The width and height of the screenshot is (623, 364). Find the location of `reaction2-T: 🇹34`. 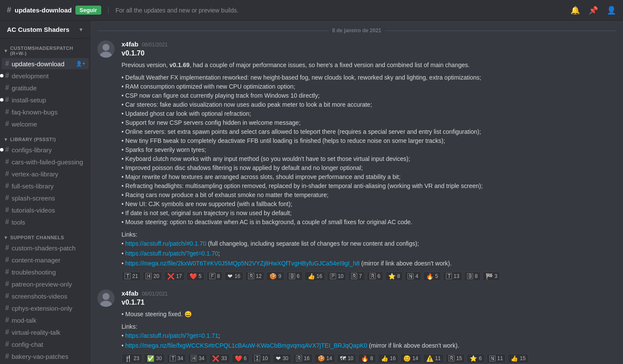

reaction2-T: 🇹34 is located at coordinates (177, 358).